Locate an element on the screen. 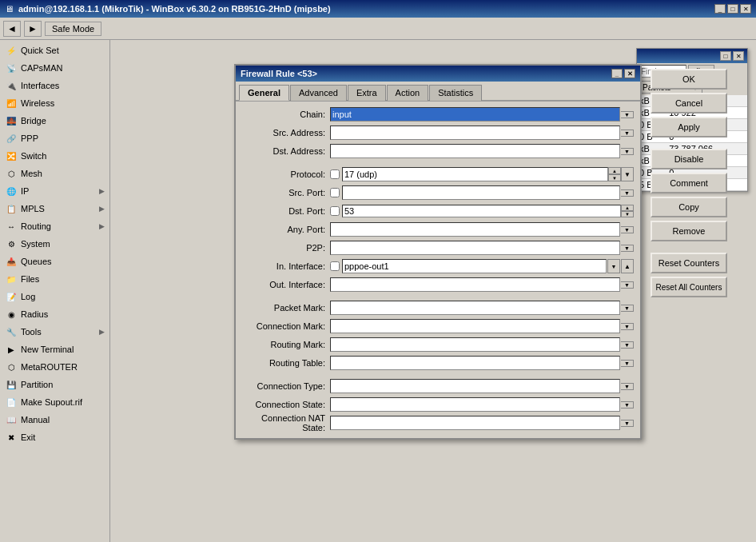  src-address-dropdown-btn: ▼ is located at coordinates (627, 133).